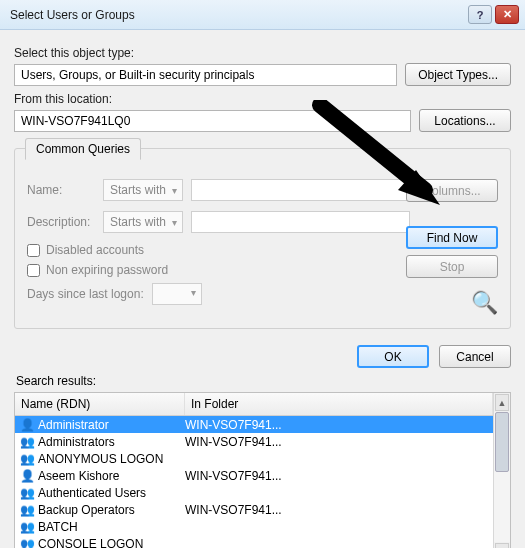  I want to click on row-name: CONSOLE LOGON, so click(90, 543).